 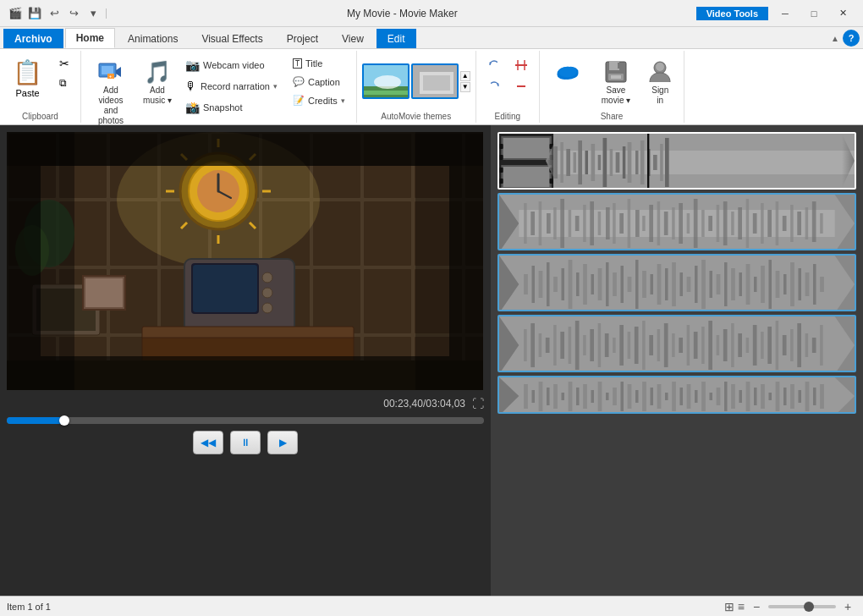 What do you see at coordinates (848, 607) in the screenshot?
I see `zoom-in-button: +` at bounding box center [848, 607].